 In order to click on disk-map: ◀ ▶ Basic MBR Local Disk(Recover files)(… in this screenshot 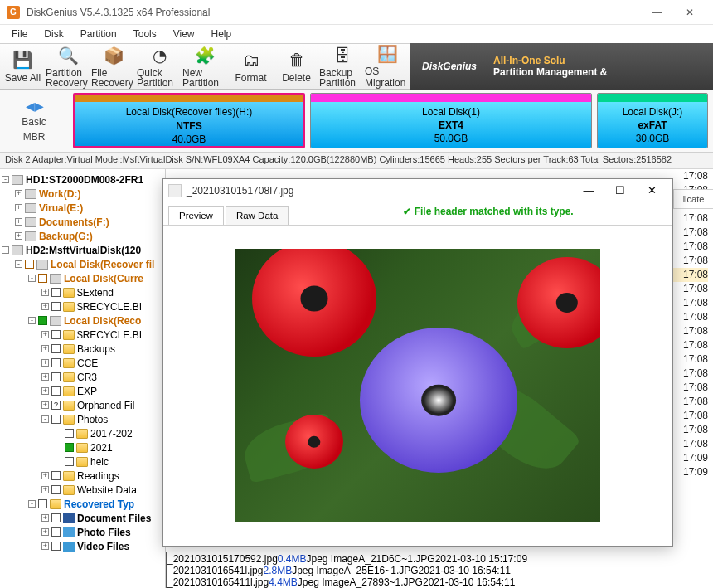, I will do `click(356, 121)`.